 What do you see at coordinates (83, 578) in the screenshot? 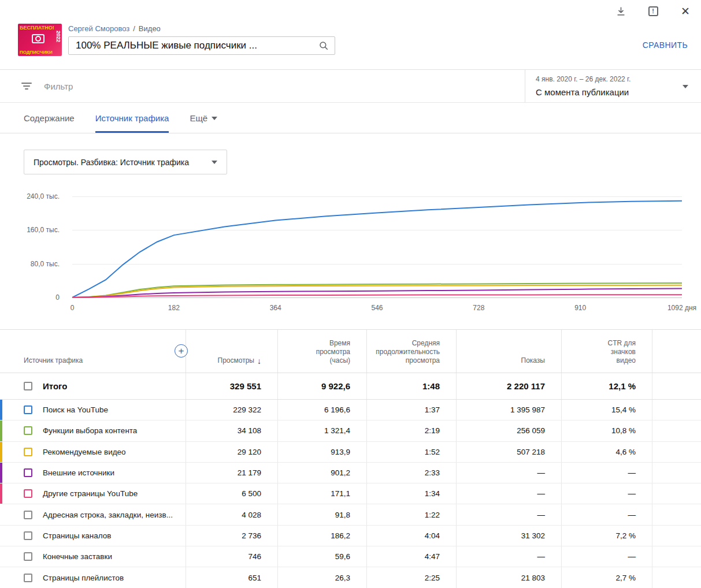
I see `row-label: Страницы плейлистов` at bounding box center [83, 578].